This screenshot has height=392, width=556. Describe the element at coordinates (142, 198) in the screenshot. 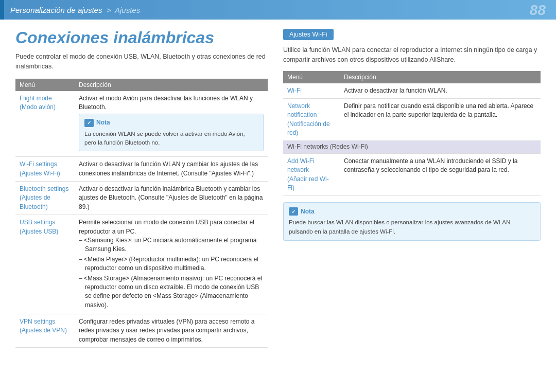

I see `table-row: Bluetooth settings (Ajustes de Bluetooth…` at that location.